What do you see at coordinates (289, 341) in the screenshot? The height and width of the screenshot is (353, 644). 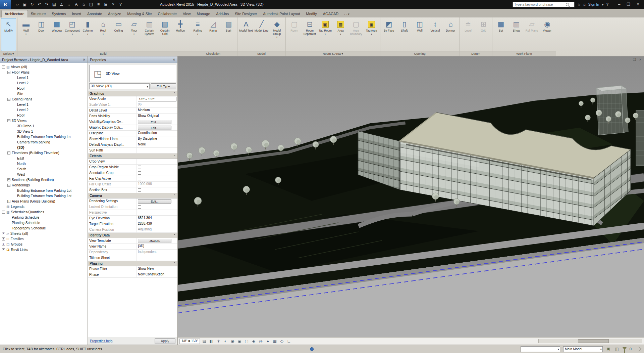 I see `constraints-icon: ∟` at bounding box center [289, 341].